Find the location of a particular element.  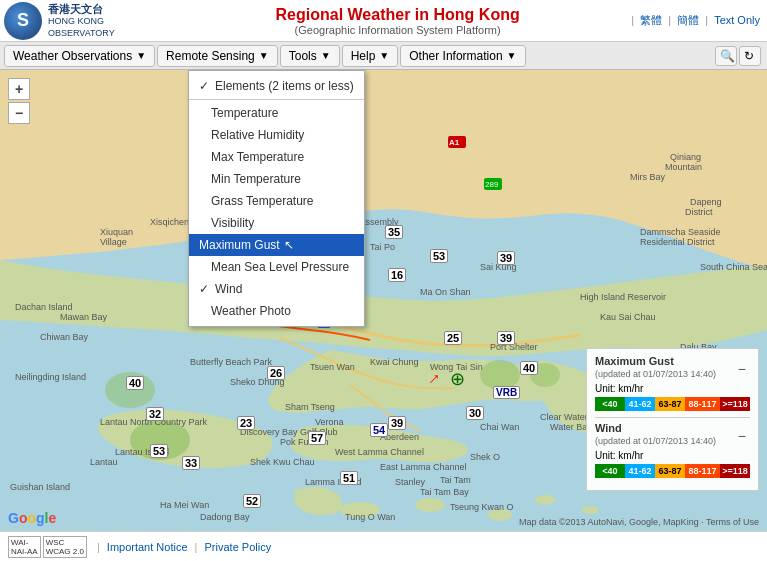

legend-wind-seg-4162: 41-62 is located at coordinates (640, 471).